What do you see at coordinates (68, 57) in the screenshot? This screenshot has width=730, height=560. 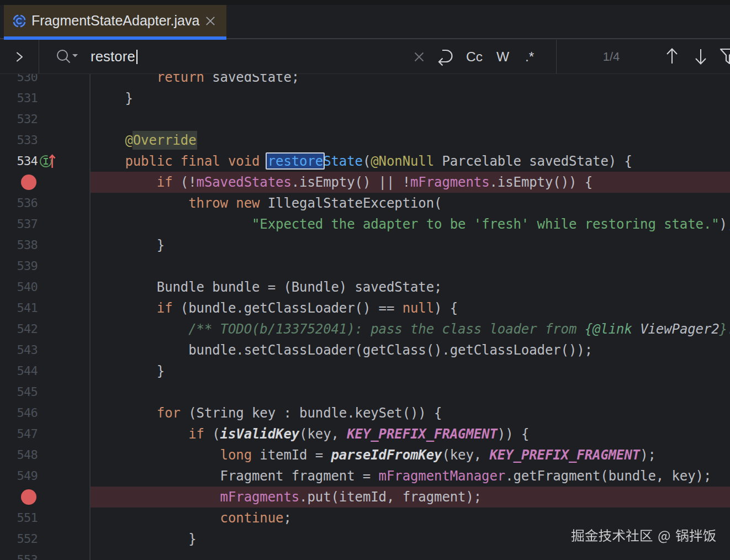 I see `search-icon` at bounding box center [68, 57].